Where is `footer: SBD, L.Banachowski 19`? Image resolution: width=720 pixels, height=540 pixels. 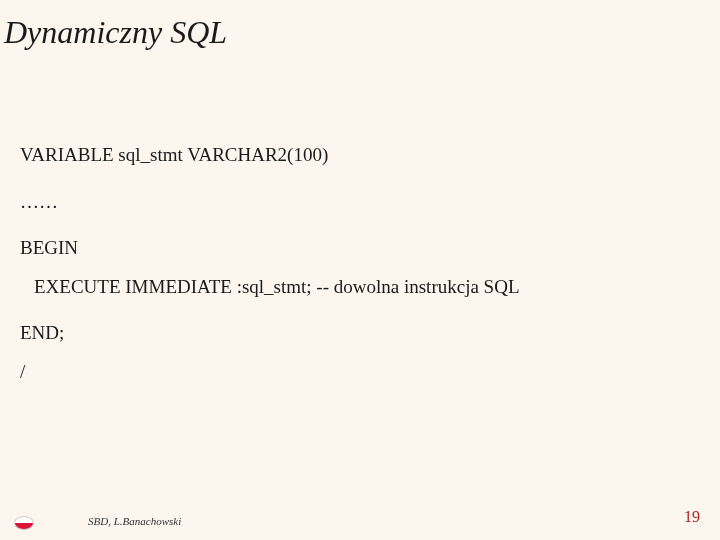
footer: SBD, L.Banachowski 19 is located at coordinates (360, 515).